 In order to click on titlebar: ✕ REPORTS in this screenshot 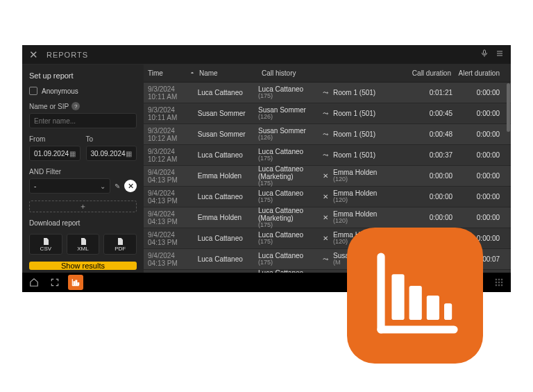, I will do `click(266, 55)`.